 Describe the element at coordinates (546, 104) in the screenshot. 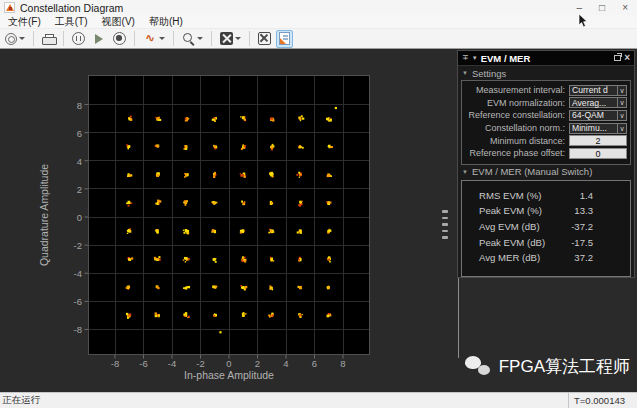

I see `evm-normalization-row: EVM normalization:Averag...∨` at that location.